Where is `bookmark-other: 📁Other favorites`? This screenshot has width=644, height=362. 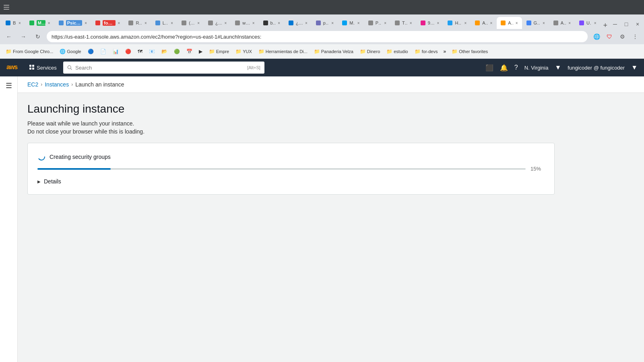 bookmark-other: 📁Other favorites is located at coordinates (470, 51).